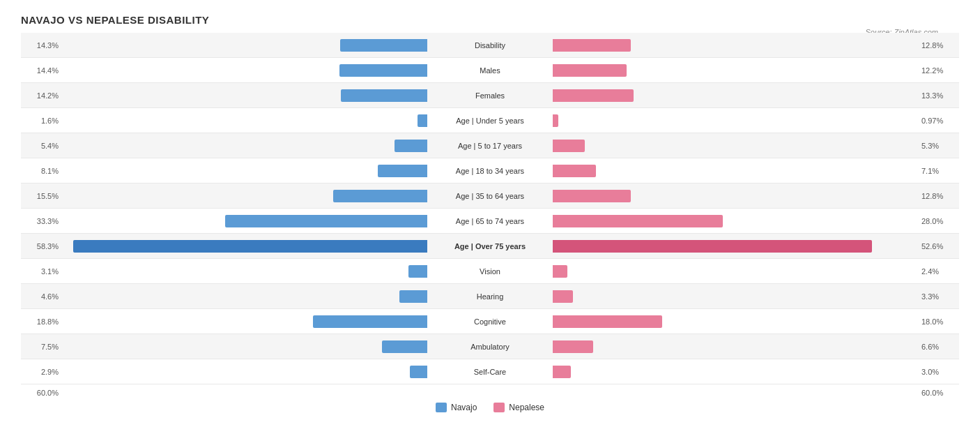  Describe the element at coordinates (490, 195) in the screenshot. I see `row-inner: 15.5% Age | 35 to 64 years 12.8%` at that location.